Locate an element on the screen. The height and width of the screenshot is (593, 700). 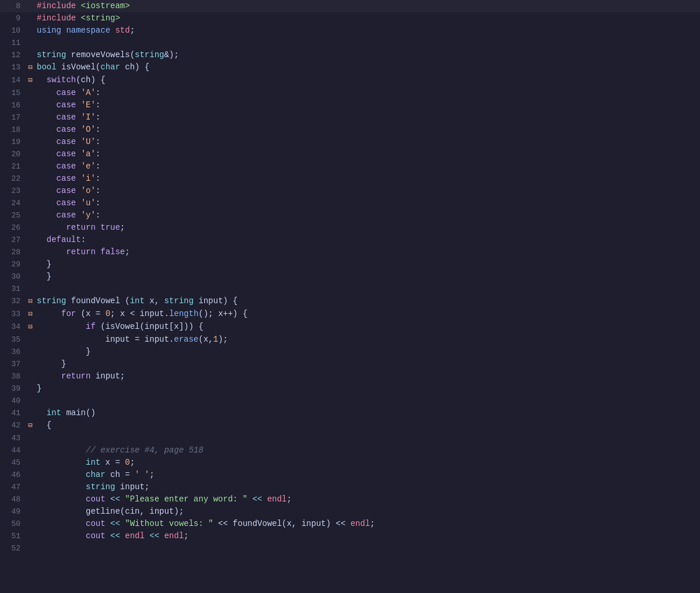
code-content: case 'e': is located at coordinates (368, 167).